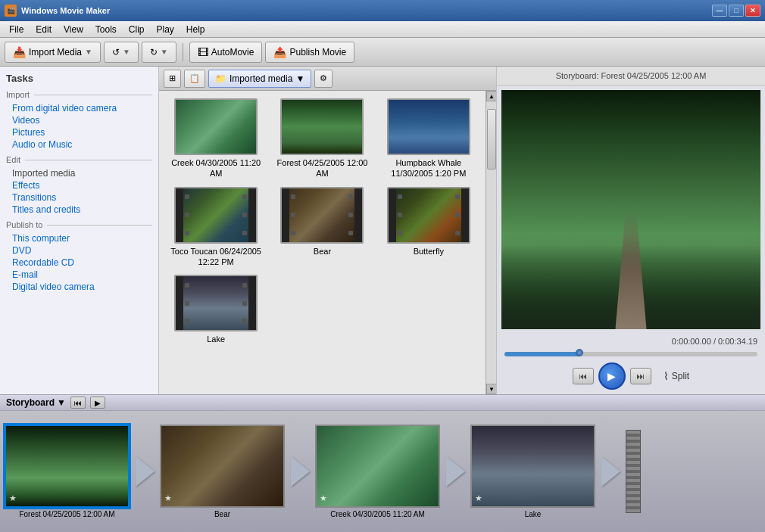 Image resolution: width=765 pixels, height=532 pixels. I want to click on task-recordable-cd: Recordable CD, so click(79, 263).